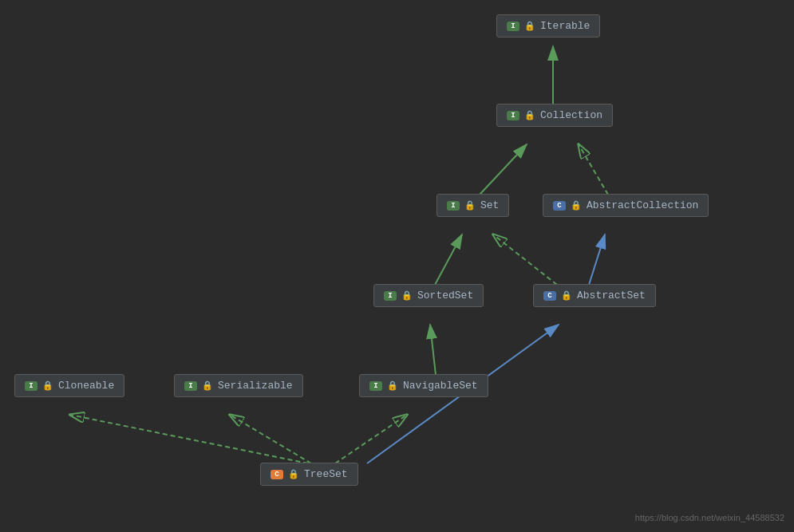  I want to click on badge-iterable: I, so click(513, 26).